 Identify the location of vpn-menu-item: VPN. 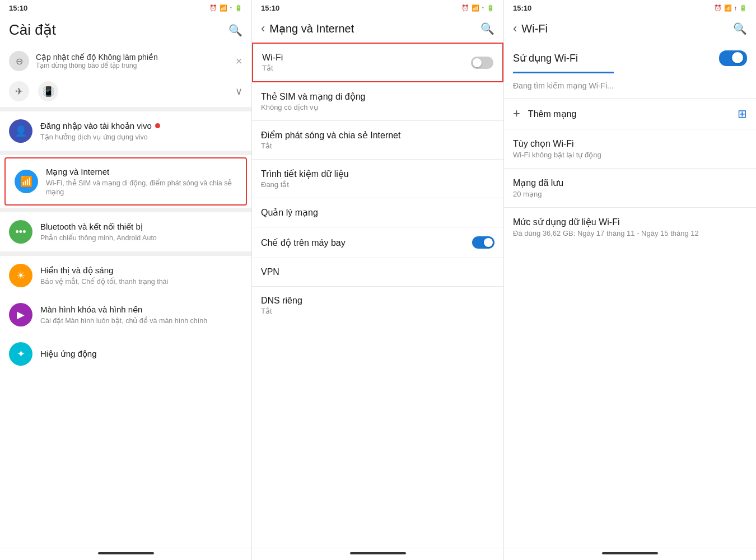
(377, 272).